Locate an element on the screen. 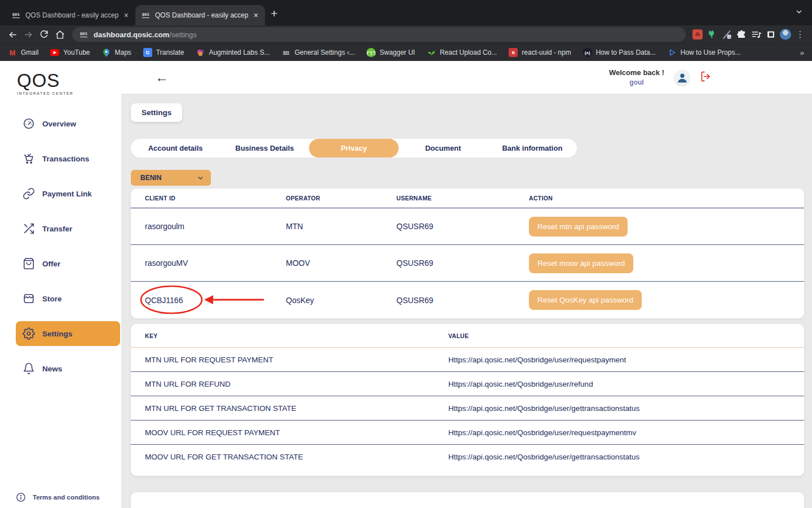  chevron-down-icon is located at coordinates (201, 178).